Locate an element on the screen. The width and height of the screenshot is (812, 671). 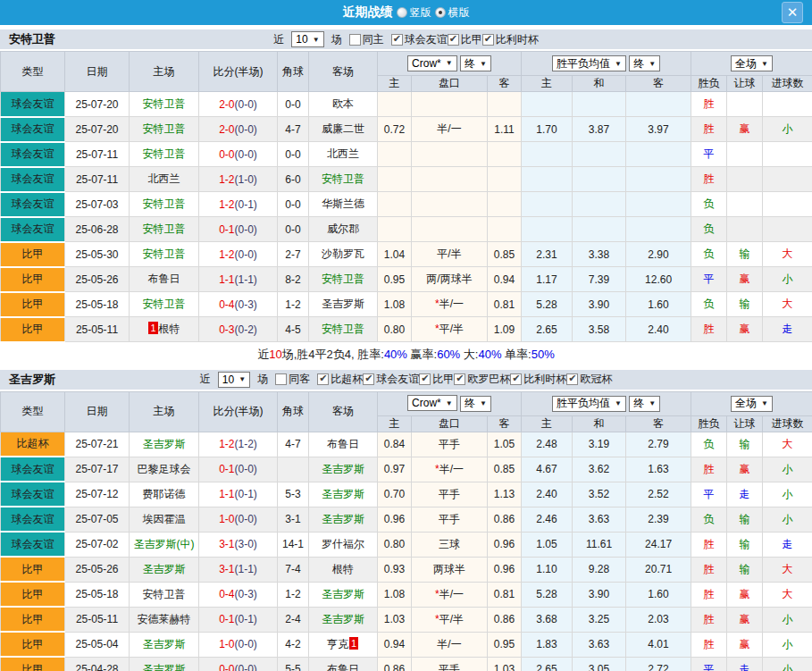
result-goals-cell: 大 is located at coordinates (788, 569).